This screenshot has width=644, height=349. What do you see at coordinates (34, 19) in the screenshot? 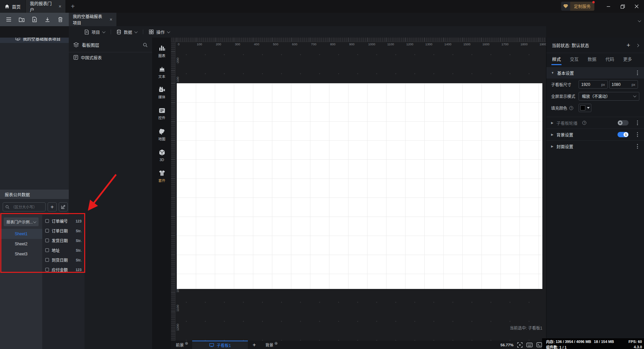
I see `file-toolbar` at bounding box center [34, 19].